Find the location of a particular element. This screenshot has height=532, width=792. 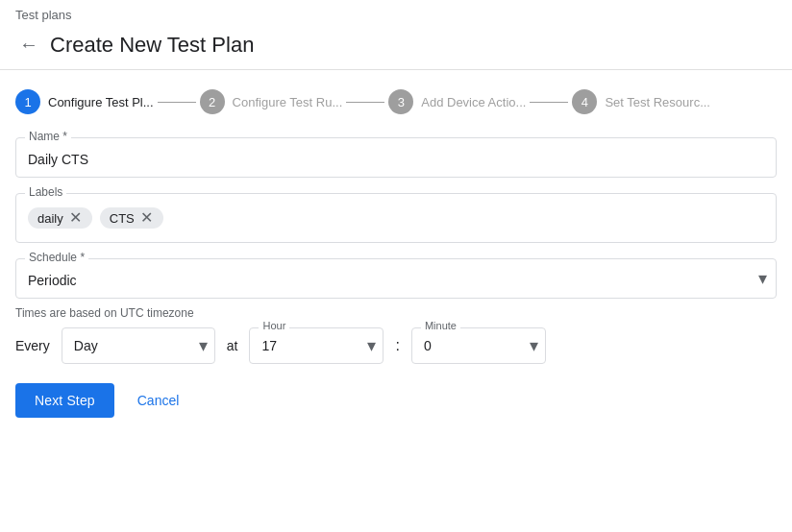

step-2: 2 Configure Test Ru... is located at coordinates (271, 102).